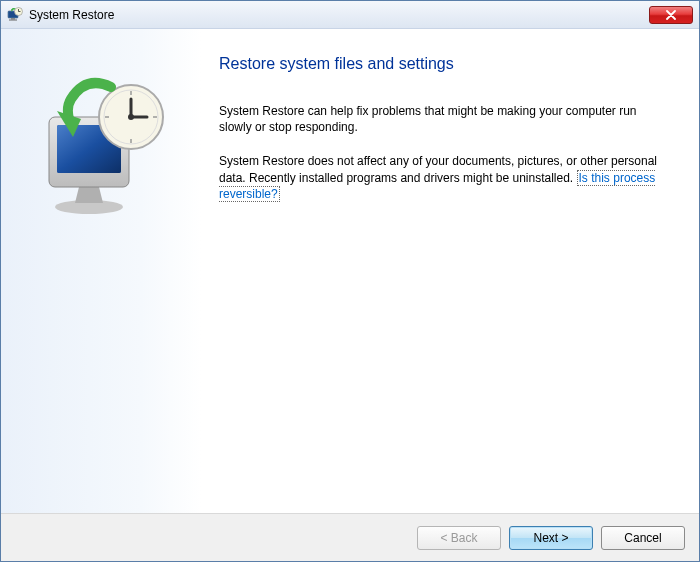  Describe the element at coordinates (15, 15) in the screenshot. I see `system-restore-icon` at that location.